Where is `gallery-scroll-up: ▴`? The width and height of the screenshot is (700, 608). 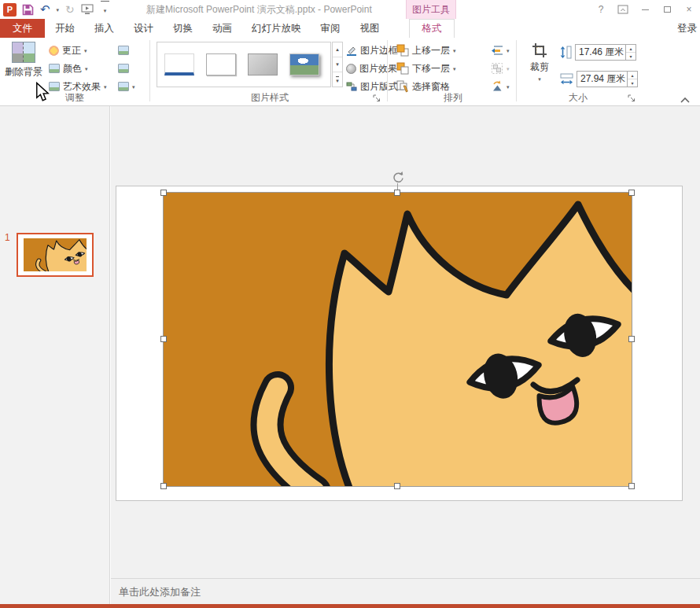 gallery-scroll-up: ▴ is located at coordinates (337, 50).